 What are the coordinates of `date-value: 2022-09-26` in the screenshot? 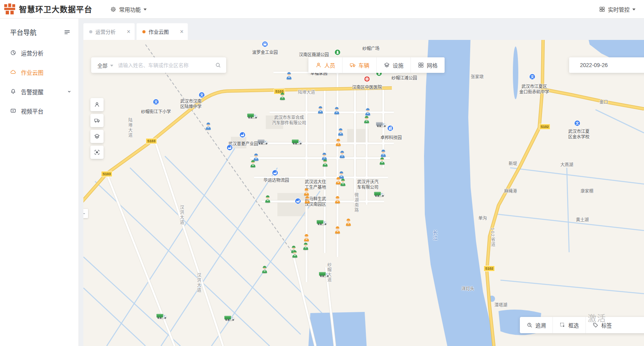 It's located at (594, 65).